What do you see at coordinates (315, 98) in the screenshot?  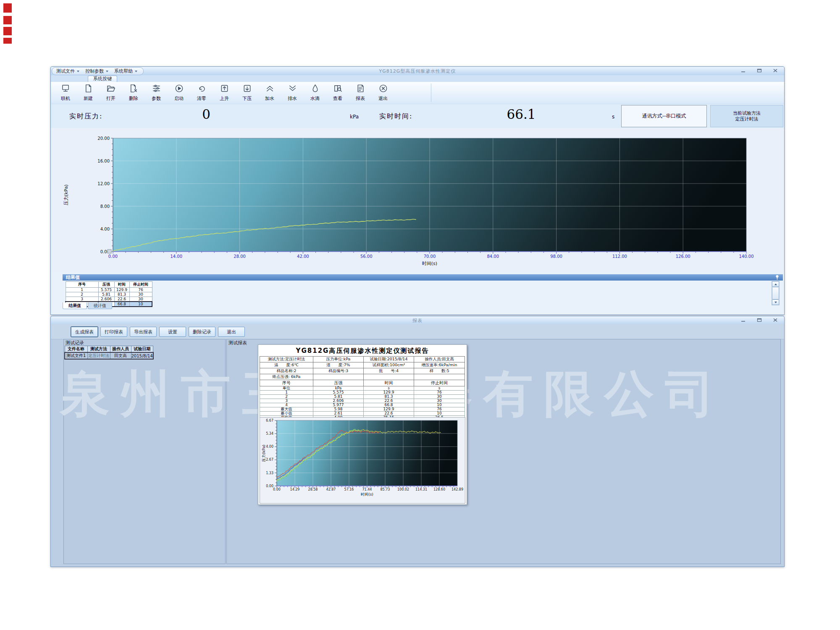 I see `toolbar-button-label: 水滴` at bounding box center [315, 98].